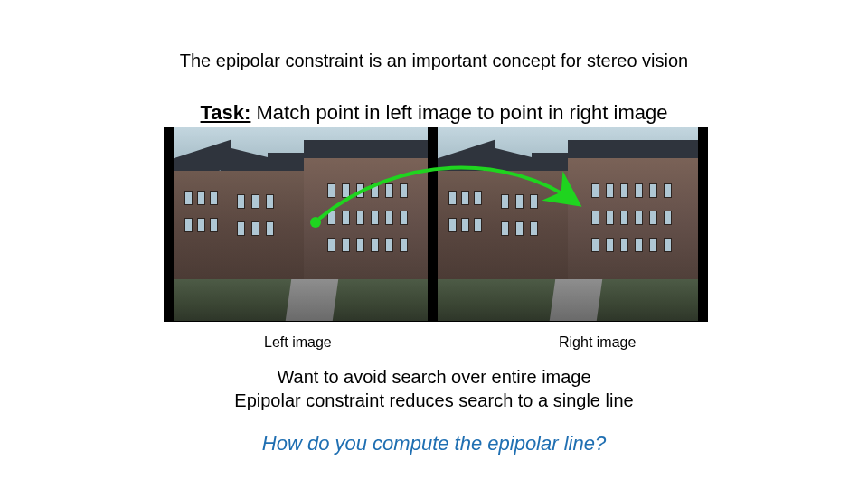  I want to click on body-line-1: Want to avoid search over entire image, so click(434, 378).